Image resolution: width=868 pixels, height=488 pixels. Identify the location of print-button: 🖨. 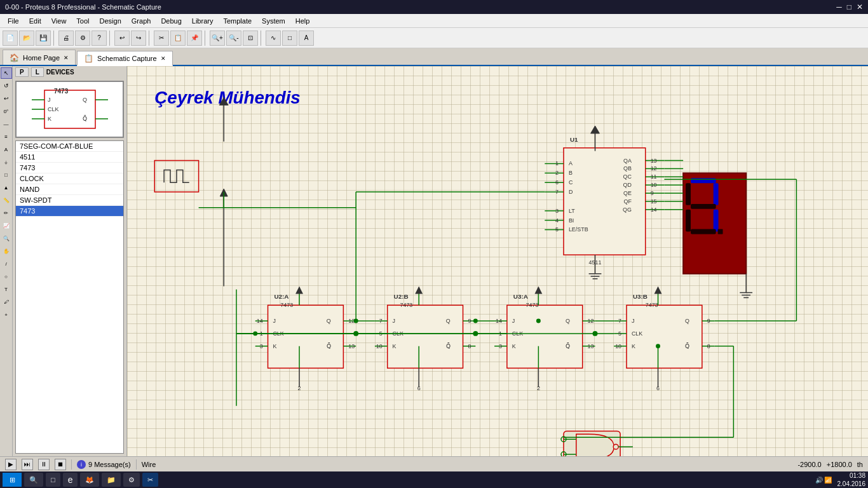
(66, 38).